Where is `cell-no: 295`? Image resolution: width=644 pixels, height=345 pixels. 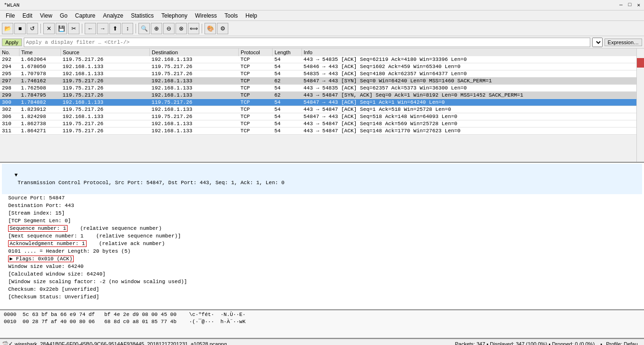
cell-no: 295 is located at coordinates (10, 74).